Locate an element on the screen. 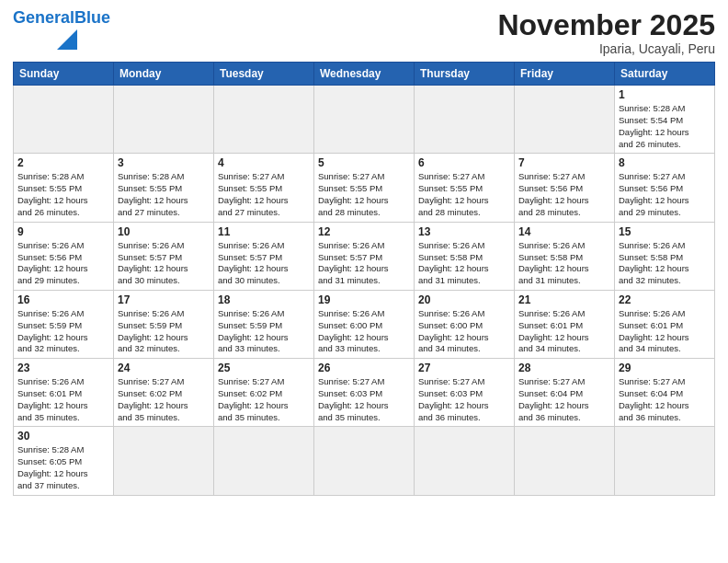 The width and height of the screenshot is (728, 563). day-number: 24 is located at coordinates (164, 368).